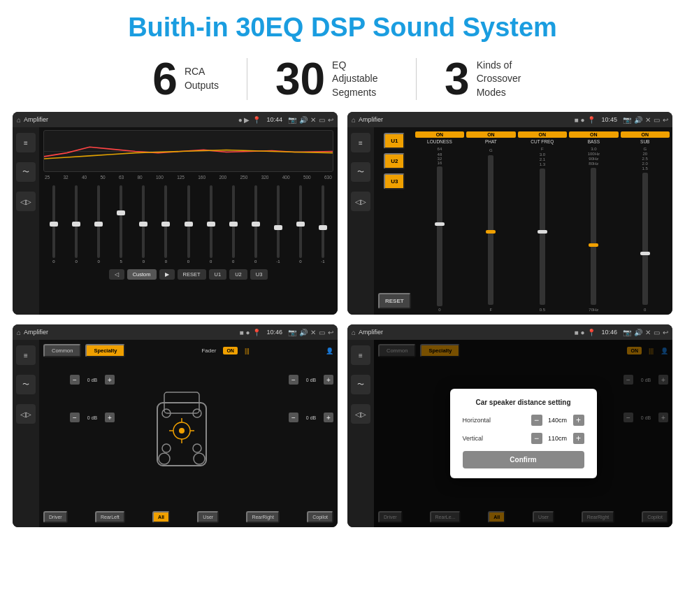  I want to click on eq-sliders: 0 0 0 5 0 0 0 0 0 0 -1 0 -1, so click(189, 224).